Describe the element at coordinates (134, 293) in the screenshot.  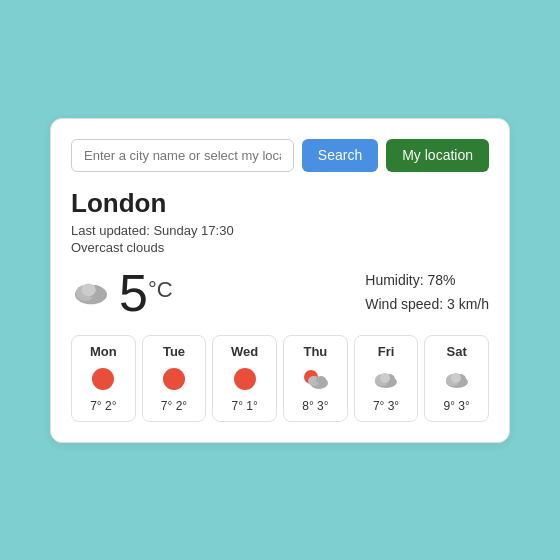
I see `temp-value: 5` at that location.